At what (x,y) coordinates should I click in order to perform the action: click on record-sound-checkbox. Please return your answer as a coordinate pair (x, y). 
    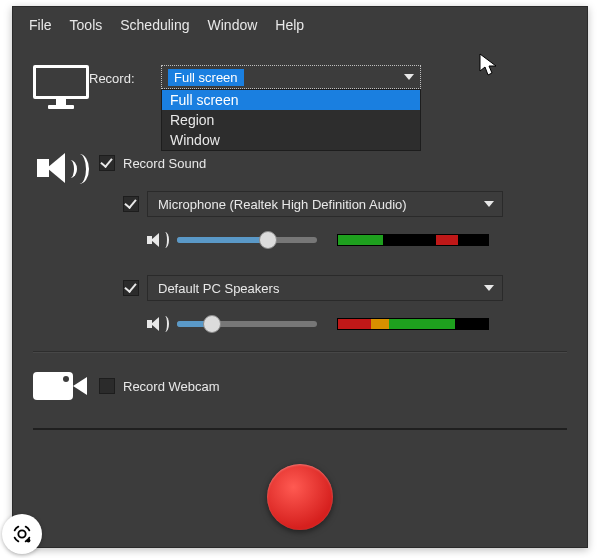
    Looking at the image, I should click on (107, 163).